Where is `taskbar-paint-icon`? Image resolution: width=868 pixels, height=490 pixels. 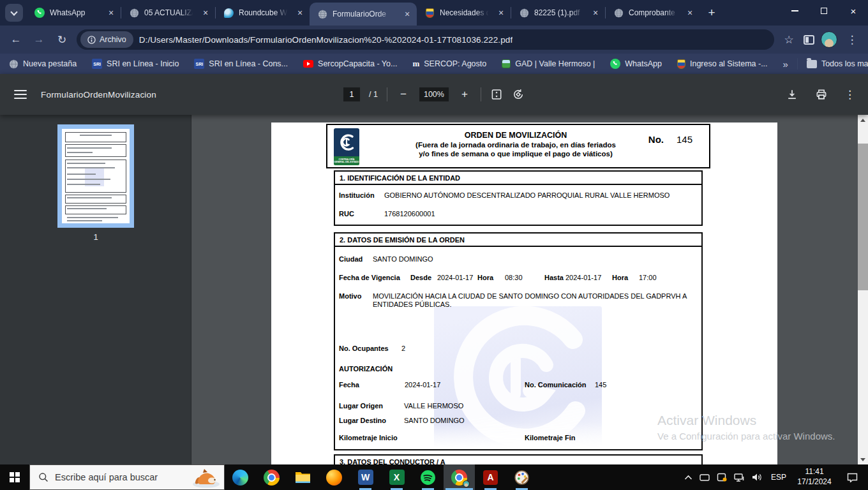 taskbar-paint-icon is located at coordinates (522, 477).